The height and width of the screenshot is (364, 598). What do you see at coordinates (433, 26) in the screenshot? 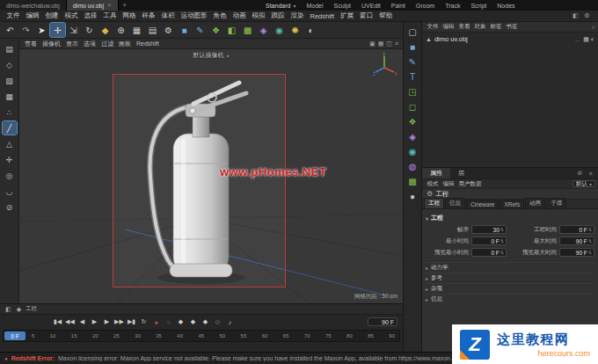
I see `object-manager-menu-item: 文件` at bounding box center [433, 26].